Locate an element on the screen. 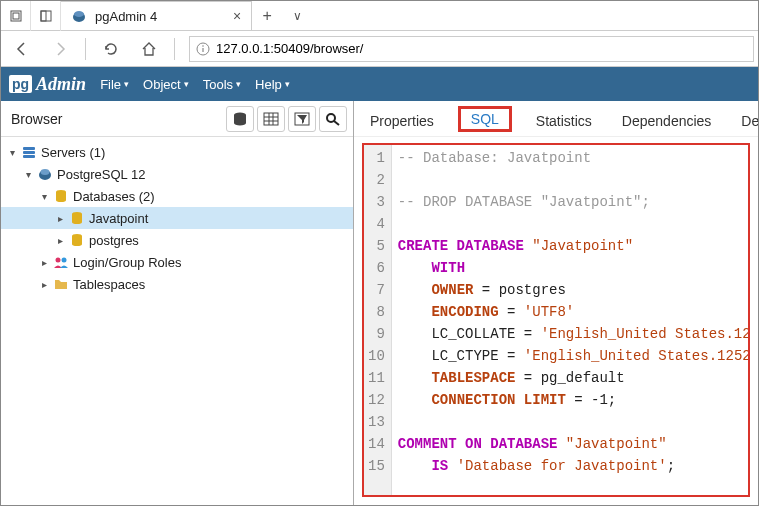 This screenshot has height=506, width=759. browser-tab-pgadmin: pgAdmin 4 × is located at coordinates (156, 16).